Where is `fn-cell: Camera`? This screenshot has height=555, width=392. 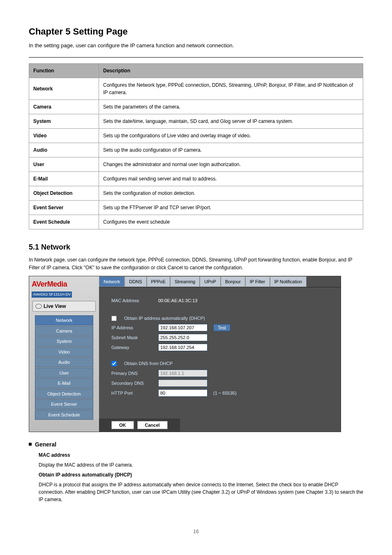
fn-cell: Camera is located at coordinates (64, 107).